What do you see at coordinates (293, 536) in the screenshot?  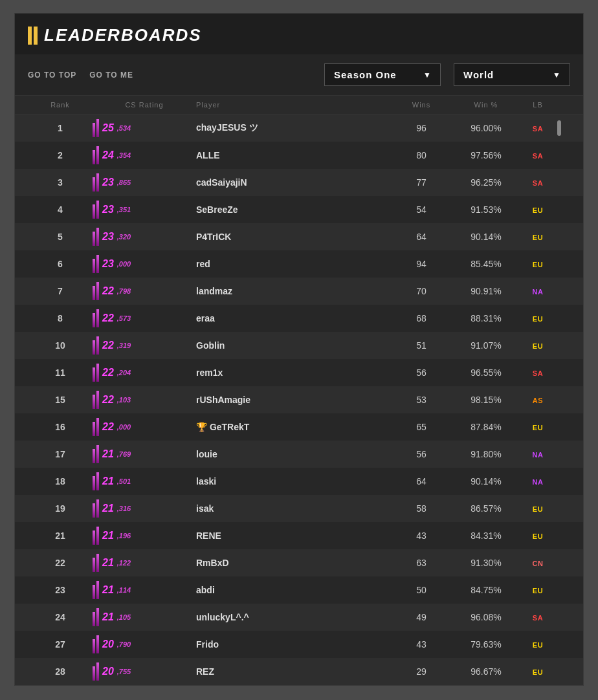 I see `player-name: RENE` at bounding box center [293, 536].